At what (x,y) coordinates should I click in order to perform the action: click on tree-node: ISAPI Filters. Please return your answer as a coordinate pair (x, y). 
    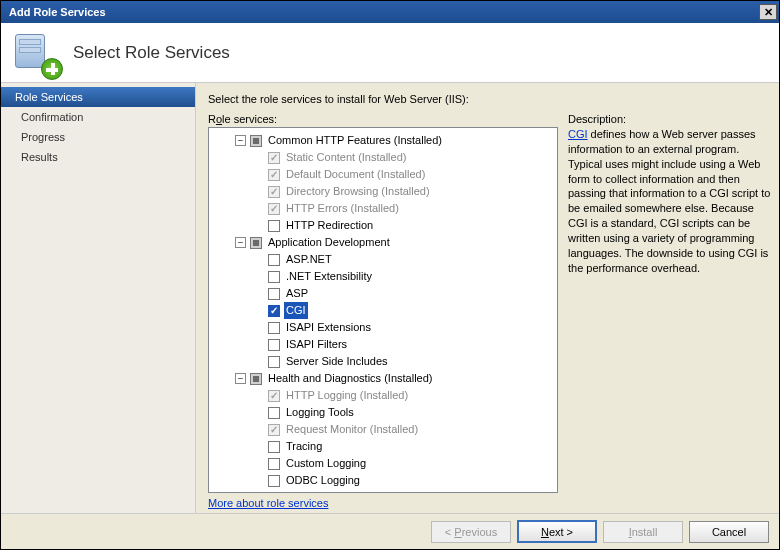
    Looking at the image, I should click on (383, 344).